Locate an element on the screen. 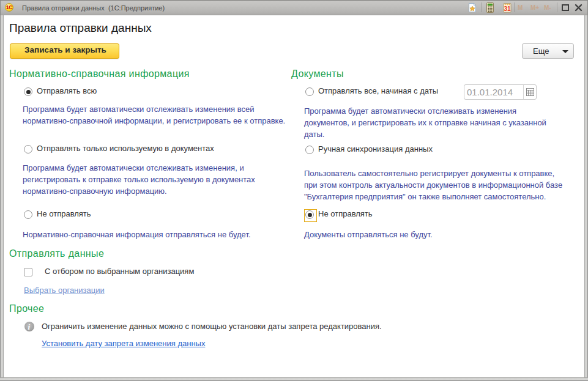  svg-text: 31 is located at coordinates (507, 9).